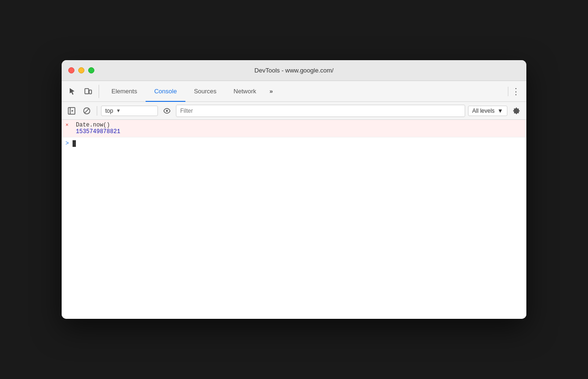 This screenshot has height=379, width=588. I want to click on kebab-menu-button: ⋮, so click(516, 91).